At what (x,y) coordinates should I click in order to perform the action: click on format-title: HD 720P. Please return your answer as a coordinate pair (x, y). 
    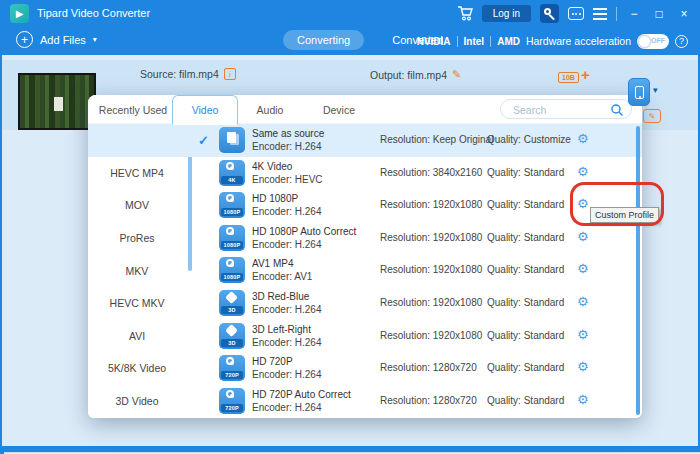
    Looking at the image, I should click on (287, 362).